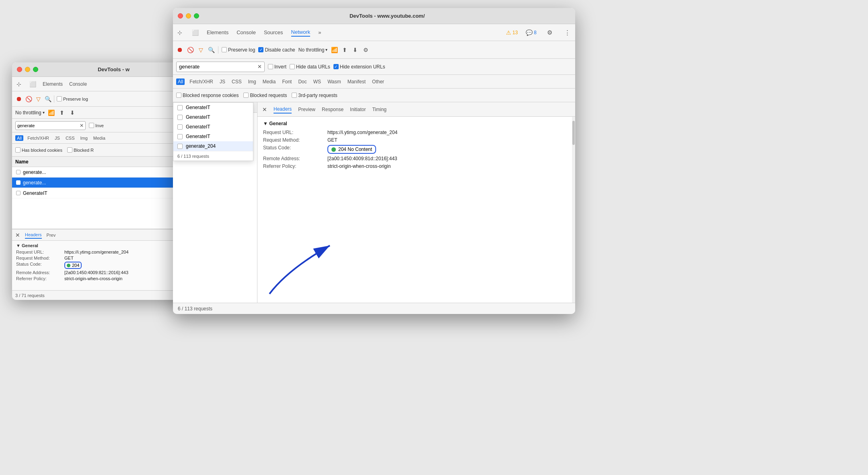  Describe the element at coordinates (180, 16) in the screenshot. I see `front-close-btn` at that location.